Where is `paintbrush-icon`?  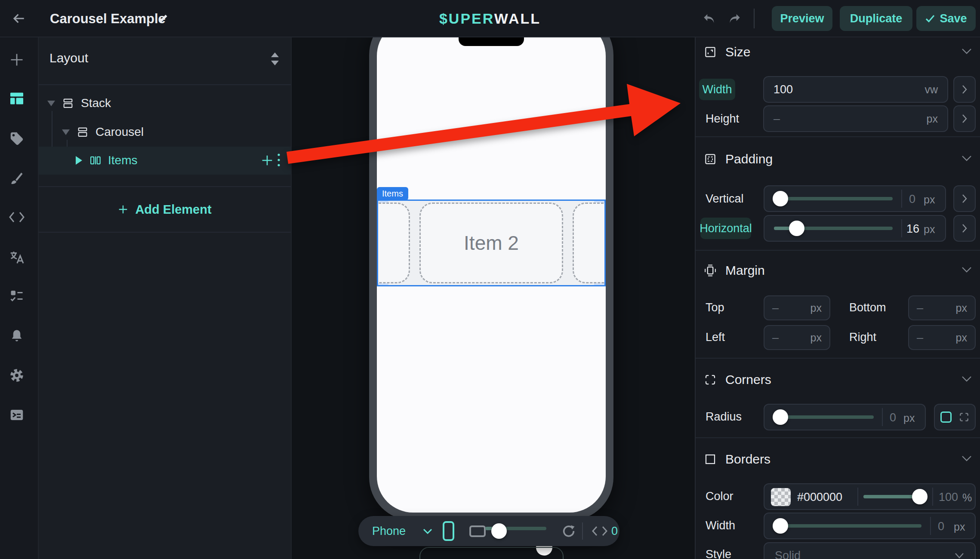
paintbrush-icon is located at coordinates (17, 178).